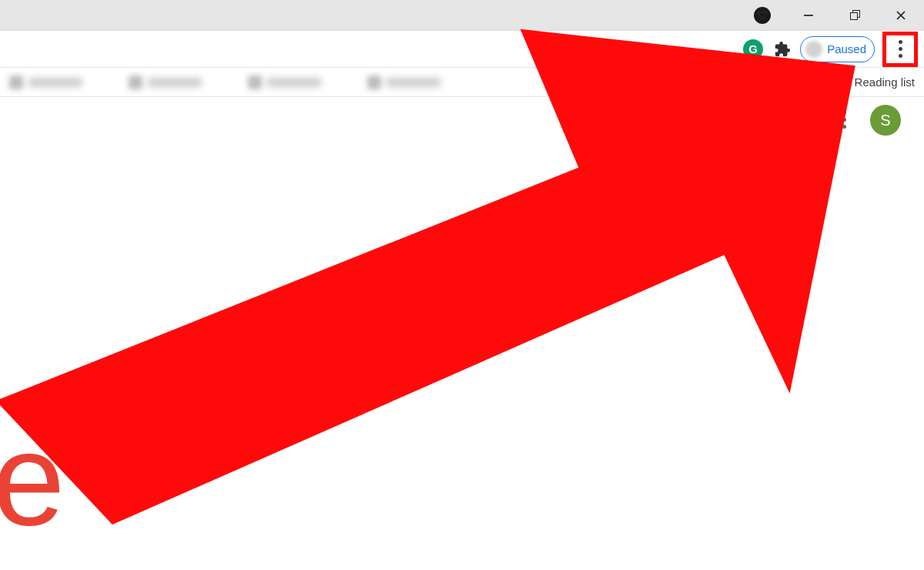  Describe the element at coordinates (901, 15) in the screenshot. I see `window-close-button` at that location.